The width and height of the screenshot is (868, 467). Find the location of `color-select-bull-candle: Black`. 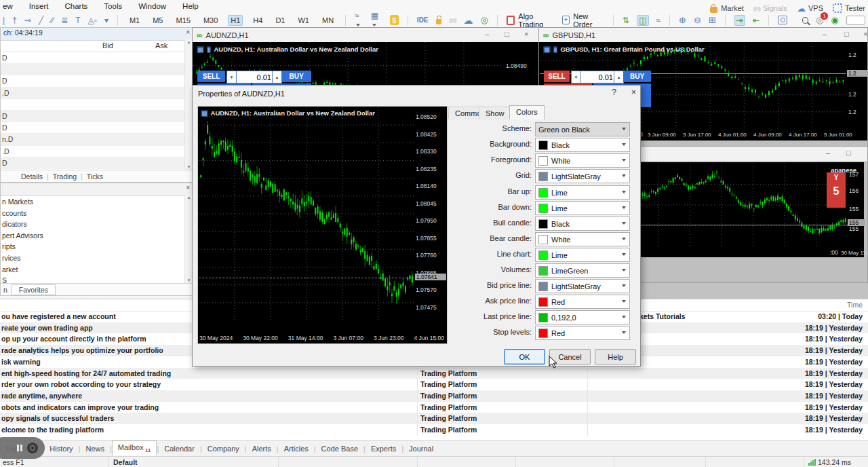

color-select-bull-candle: Black is located at coordinates (583, 224).